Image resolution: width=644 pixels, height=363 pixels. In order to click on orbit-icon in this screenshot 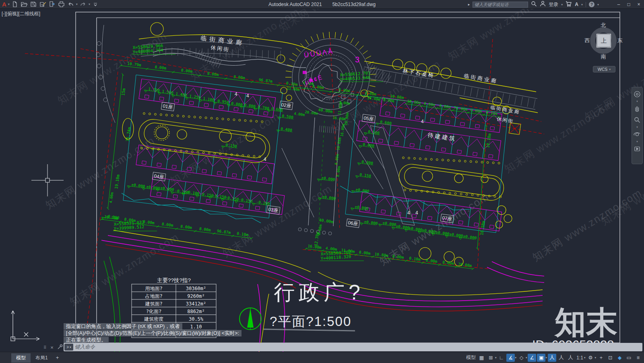, I will do `click(637, 134)`.